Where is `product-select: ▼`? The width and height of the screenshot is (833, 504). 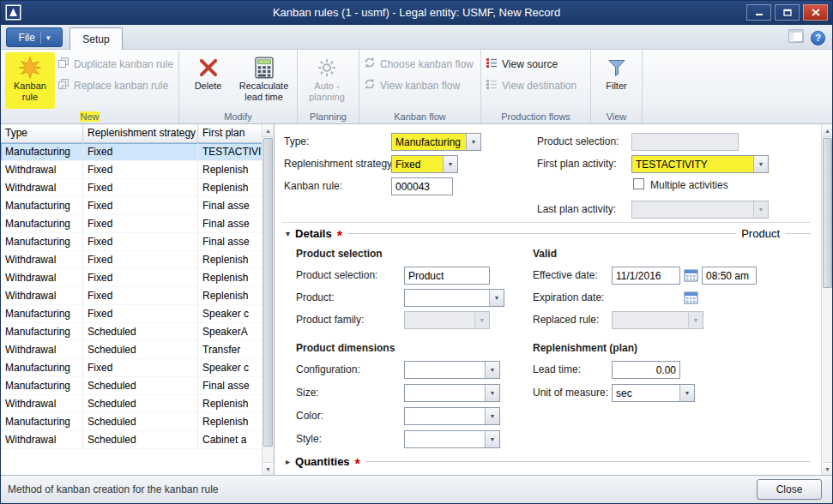
product-select: ▼ is located at coordinates (455, 298).